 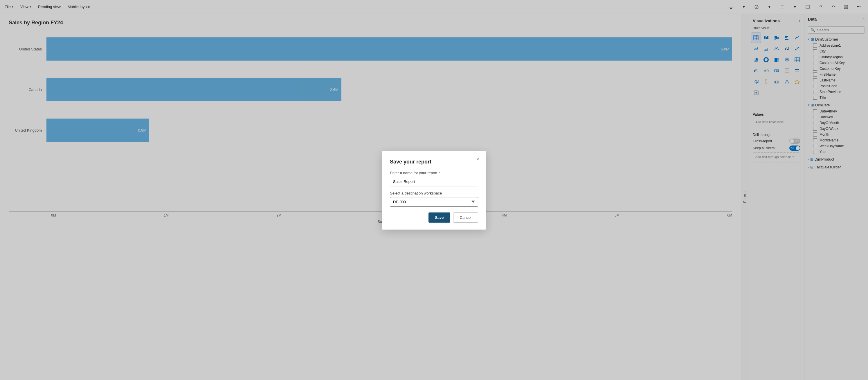 What do you see at coordinates (434, 182) in the screenshot?
I see `report-name-input` at bounding box center [434, 182].